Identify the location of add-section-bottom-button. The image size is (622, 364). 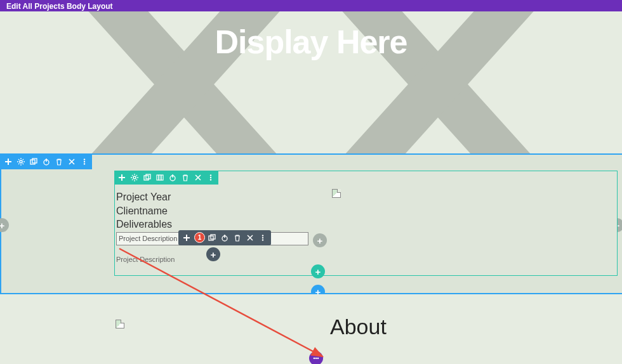
(316, 358).